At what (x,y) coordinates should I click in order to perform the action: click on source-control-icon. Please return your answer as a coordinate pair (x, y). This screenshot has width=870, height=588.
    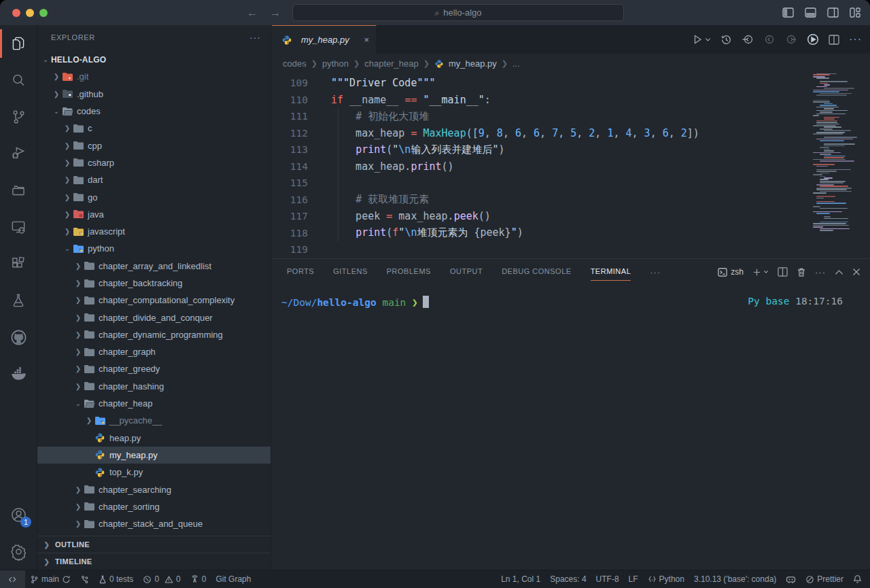
    Looking at the image, I should click on (18, 117).